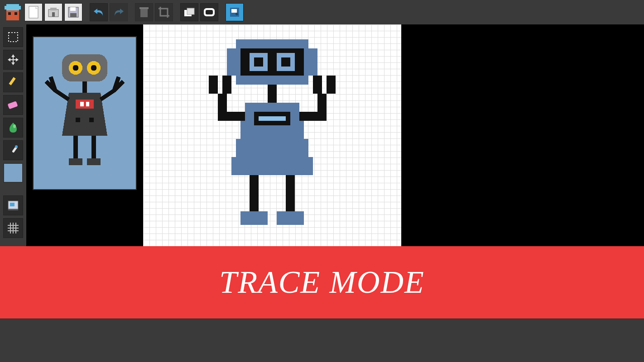 This screenshot has width=644, height=362. I want to click on delete-button, so click(144, 12).